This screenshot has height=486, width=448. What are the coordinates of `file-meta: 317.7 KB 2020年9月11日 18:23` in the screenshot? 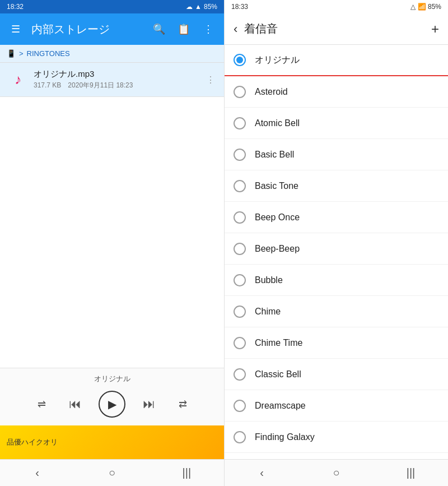 It's located at (119, 85).